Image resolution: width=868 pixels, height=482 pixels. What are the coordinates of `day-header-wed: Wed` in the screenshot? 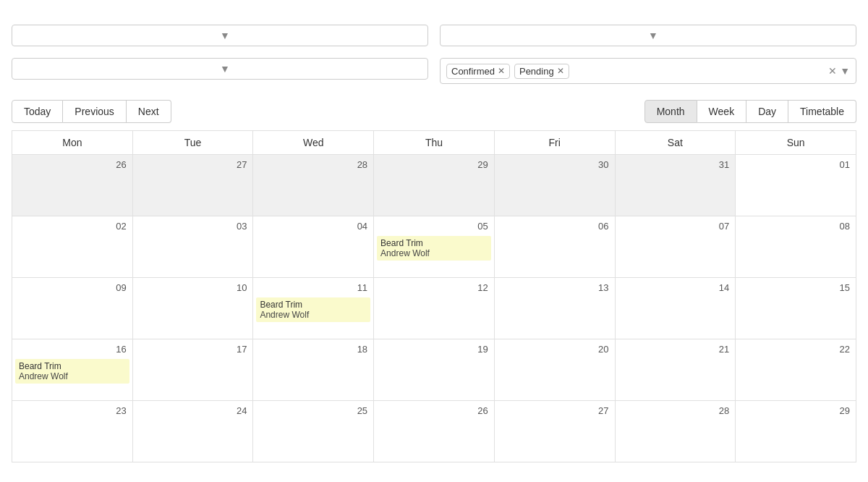 It's located at (314, 143).